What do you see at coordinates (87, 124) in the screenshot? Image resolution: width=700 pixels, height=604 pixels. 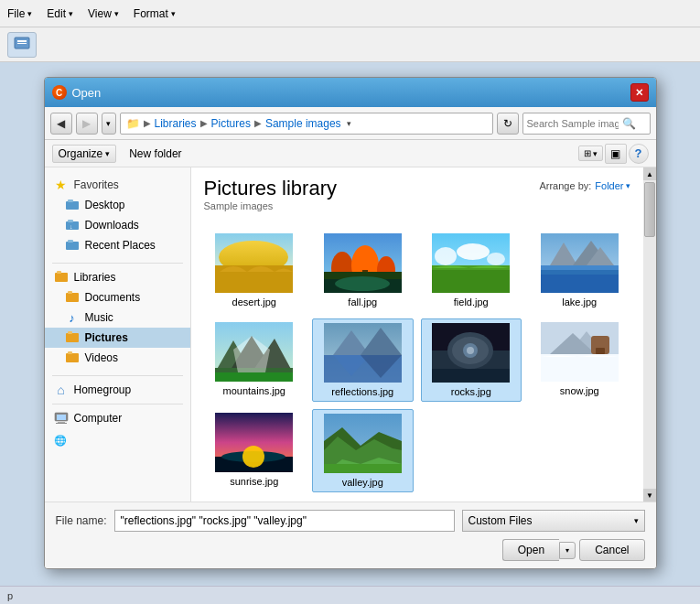 I see `forward-button: ▶` at bounding box center [87, 124].